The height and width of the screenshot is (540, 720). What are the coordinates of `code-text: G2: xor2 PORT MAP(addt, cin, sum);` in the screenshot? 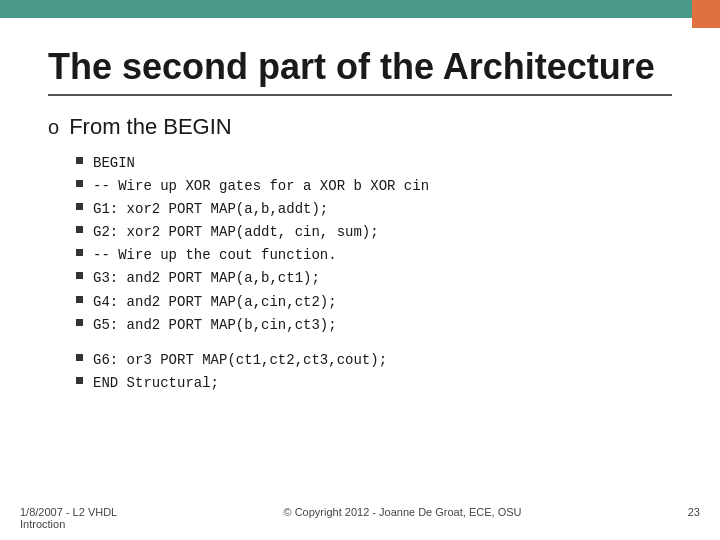 It's located at (382, 232).